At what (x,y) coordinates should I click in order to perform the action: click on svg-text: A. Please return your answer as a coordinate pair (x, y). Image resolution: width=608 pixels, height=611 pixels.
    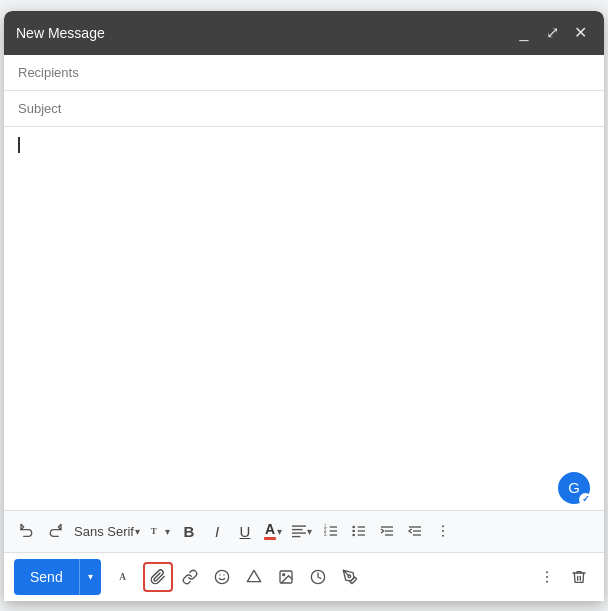
    Looking at the image, I should click on (122, 576).